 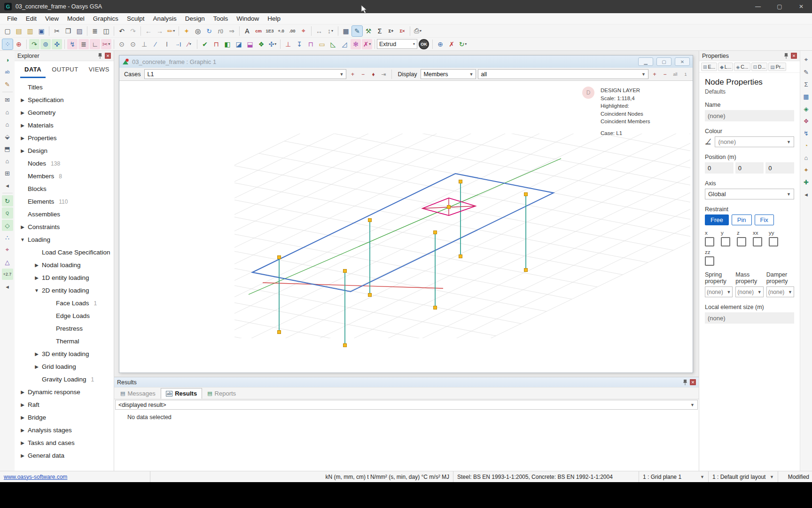 I want to click on menu-sculpt: Sculpt, so click(x=136, y=19).